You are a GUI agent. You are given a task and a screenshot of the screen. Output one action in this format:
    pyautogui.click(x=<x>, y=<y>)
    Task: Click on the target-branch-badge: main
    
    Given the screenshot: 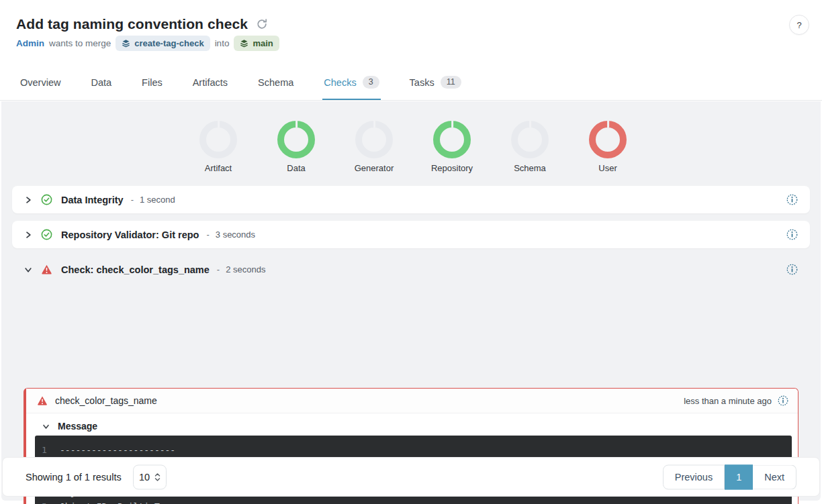 What is the action you would take?
    pyautogui.click(x=257, y=43)
    